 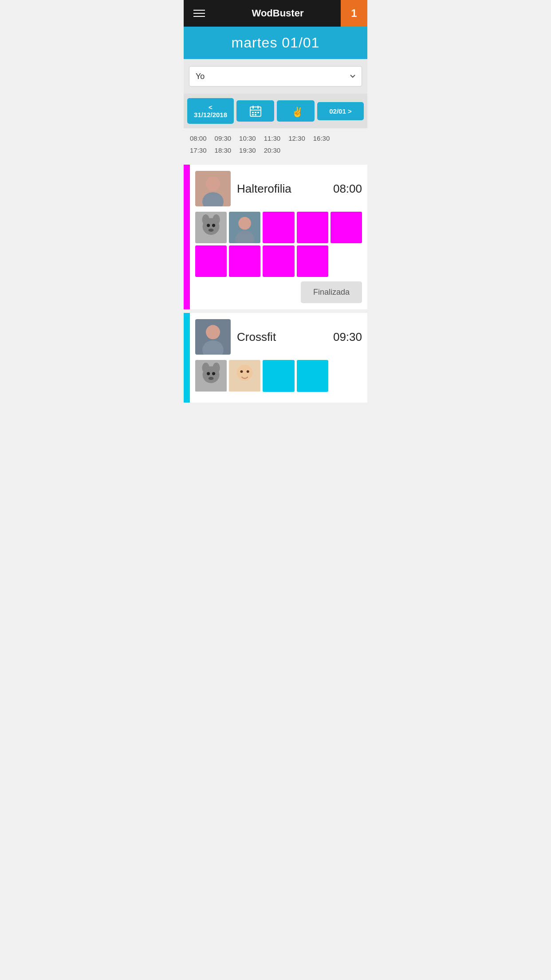 I want to click on class-time: 08:00, so click(x=348, y=189).